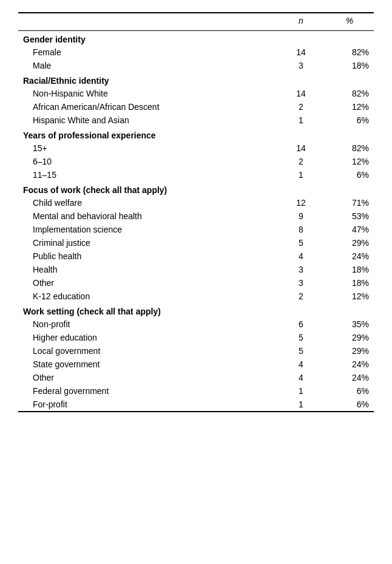 Image resolution: width=392 pixels, height=564 pixels. I want to click on table-row: 15+1482%, so click(196, 148).